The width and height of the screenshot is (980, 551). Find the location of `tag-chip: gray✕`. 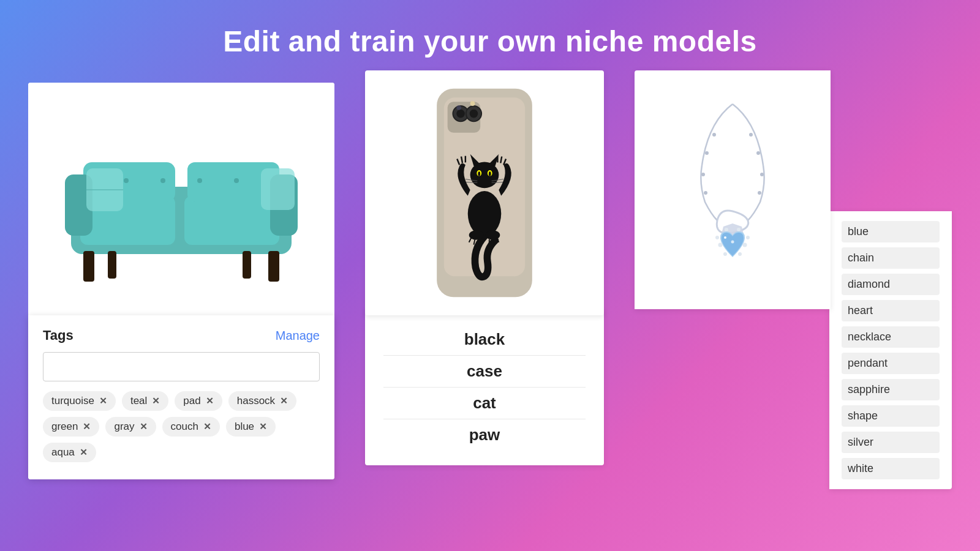

tag-chip: gray✕ is located at coordinates (130, 427).